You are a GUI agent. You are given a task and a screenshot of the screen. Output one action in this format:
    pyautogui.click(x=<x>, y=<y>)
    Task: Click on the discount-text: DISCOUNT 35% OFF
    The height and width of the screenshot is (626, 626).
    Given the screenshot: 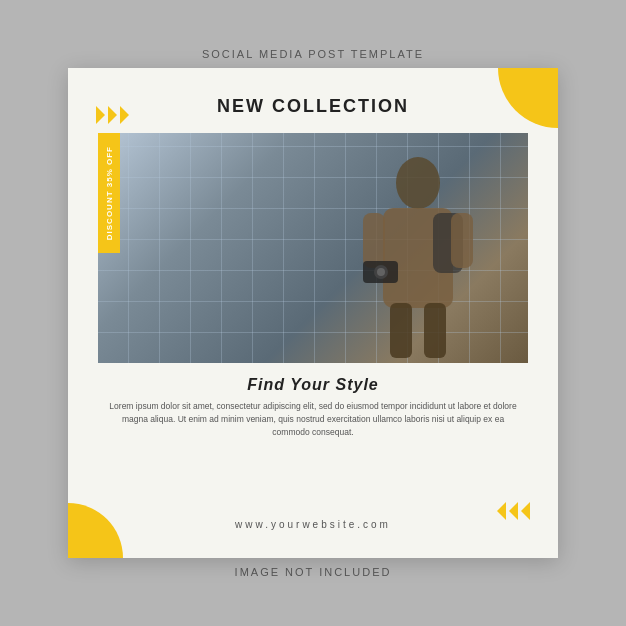 What is the action you would take?
    pyautogui.click(x=110, y=193)
    